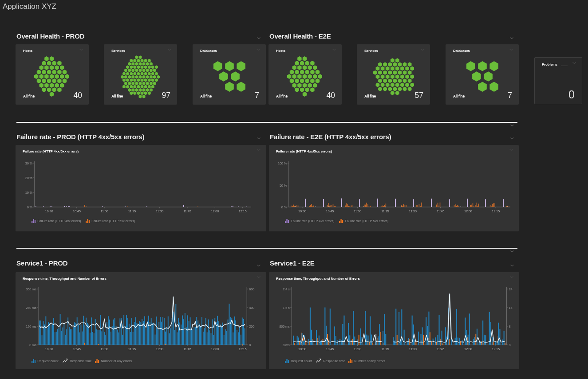  I want to click on svg-text: 240 ms, so click(31, 308).